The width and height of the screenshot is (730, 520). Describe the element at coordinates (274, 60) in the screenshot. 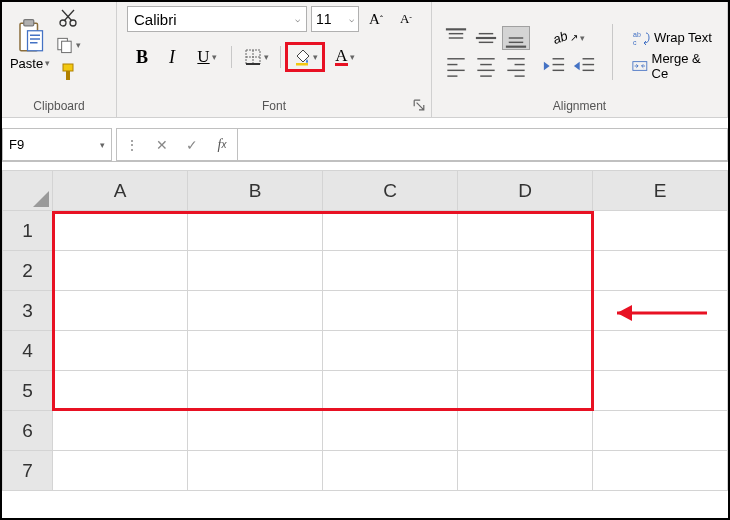

I see `group-font: Calibri⌵ 11⌵ Aˆ Aˇ B I U▾ ▾ ▾ A▾ Font` at that location.